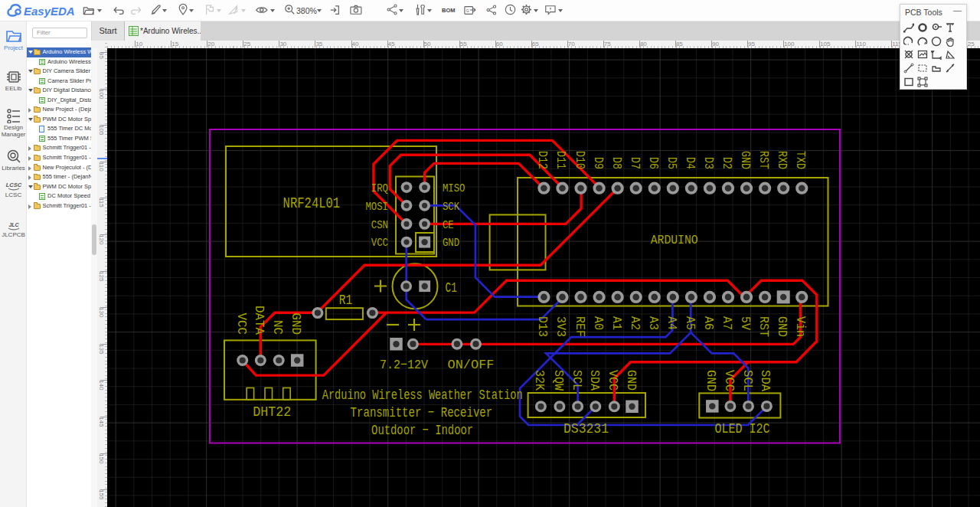 Image resolution: width=980 pixels, height=507 pixels. What do you see at coordinates (580, 326) in the screenshot?
I see `svg-text: REF` at bounding box center [580, 326].